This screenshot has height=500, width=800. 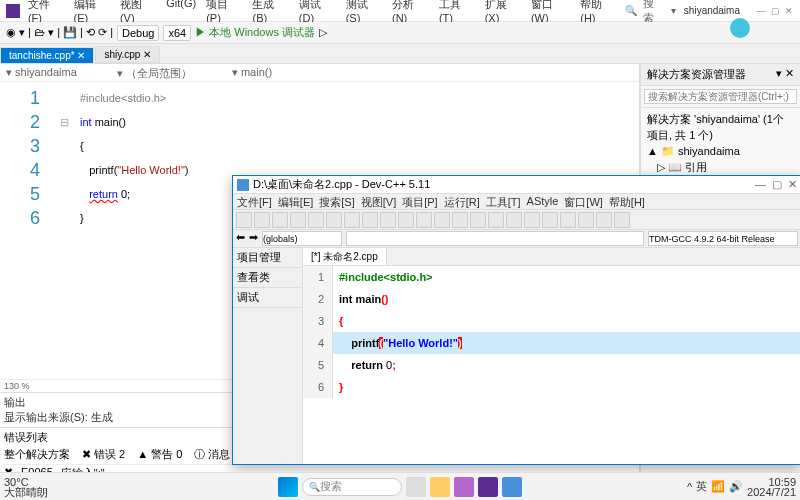 I want to click on task-view-icon, so click(x=416, y=487).